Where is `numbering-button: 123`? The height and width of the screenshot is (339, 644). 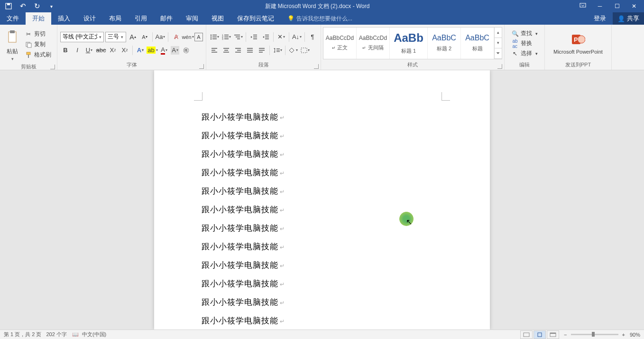
numbering-button: 123 is located at coordinates (226, 37).